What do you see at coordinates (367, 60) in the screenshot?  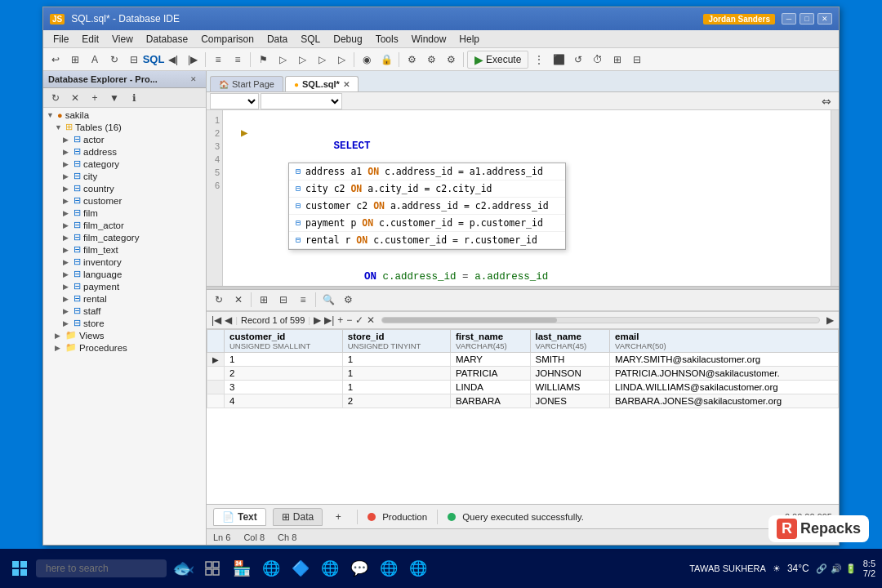 I see `toolbar-stop: ◉` at bounding box center [367, 60].